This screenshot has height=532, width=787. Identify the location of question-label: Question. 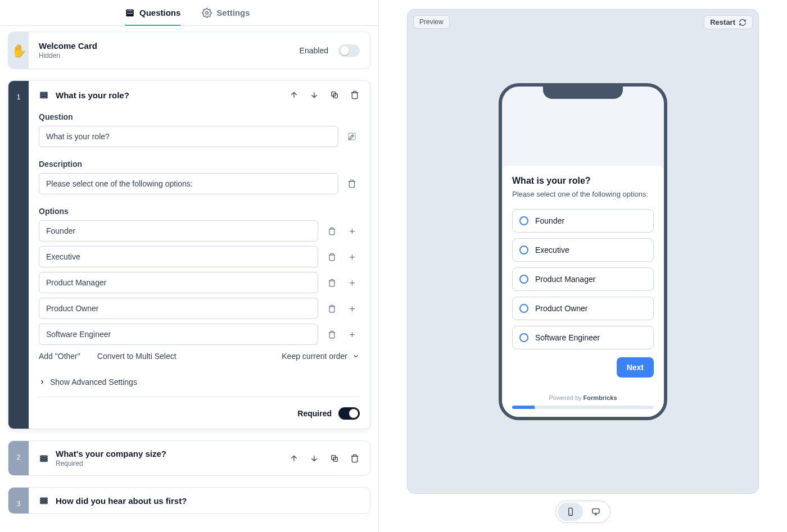
(199, 117).